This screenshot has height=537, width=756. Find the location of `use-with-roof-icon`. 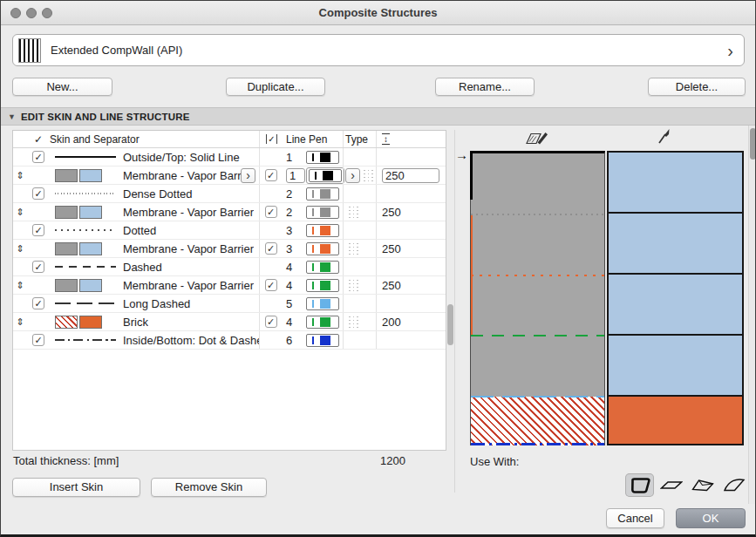

use-with-roof-icon is located at coordinates (703, 485).